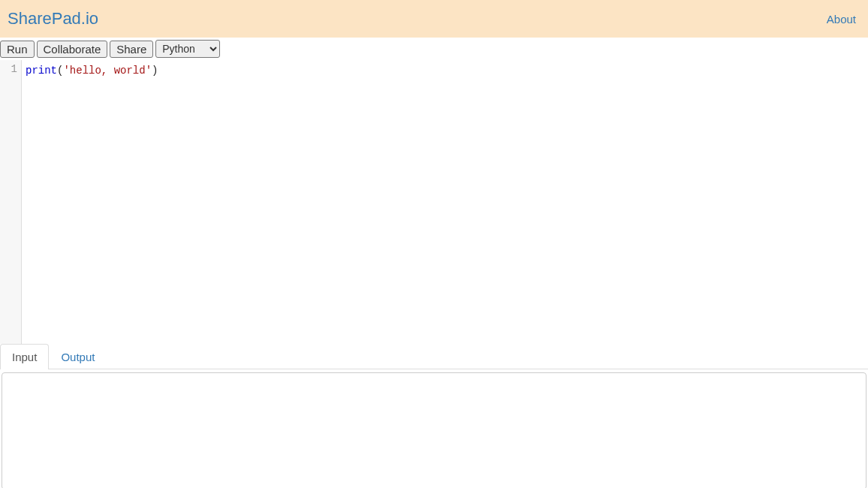  I want to click on language-select: Python, so click(188, 49).